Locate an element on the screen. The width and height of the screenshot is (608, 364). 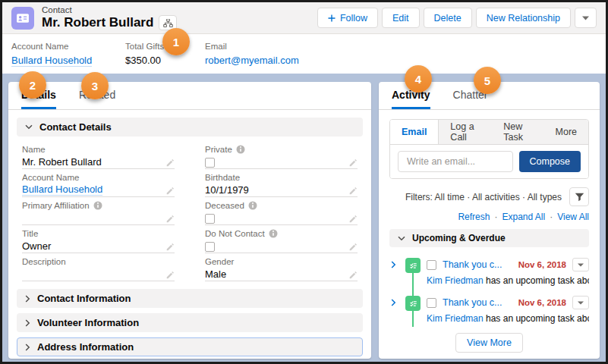
field-name: Name Mr. Robert Bullard is located at coordinates (99, 155).